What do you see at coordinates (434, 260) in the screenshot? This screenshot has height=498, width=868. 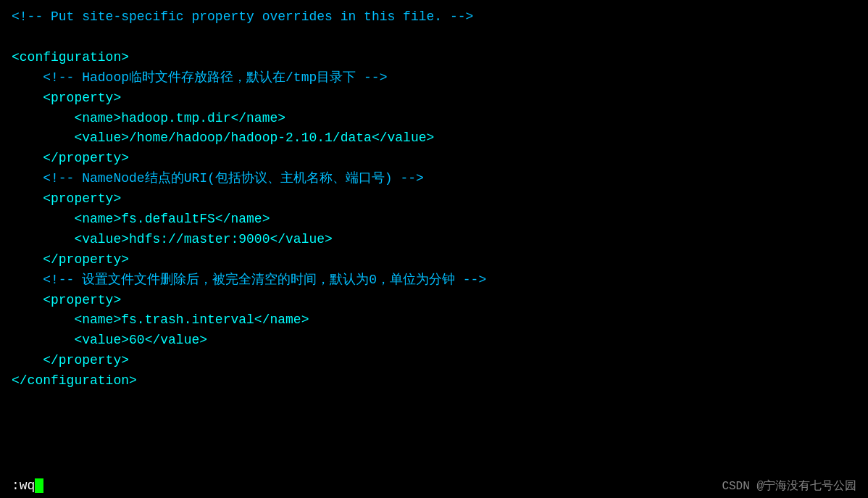 I see `line-13: </property>` at bounding box center [434, 260].